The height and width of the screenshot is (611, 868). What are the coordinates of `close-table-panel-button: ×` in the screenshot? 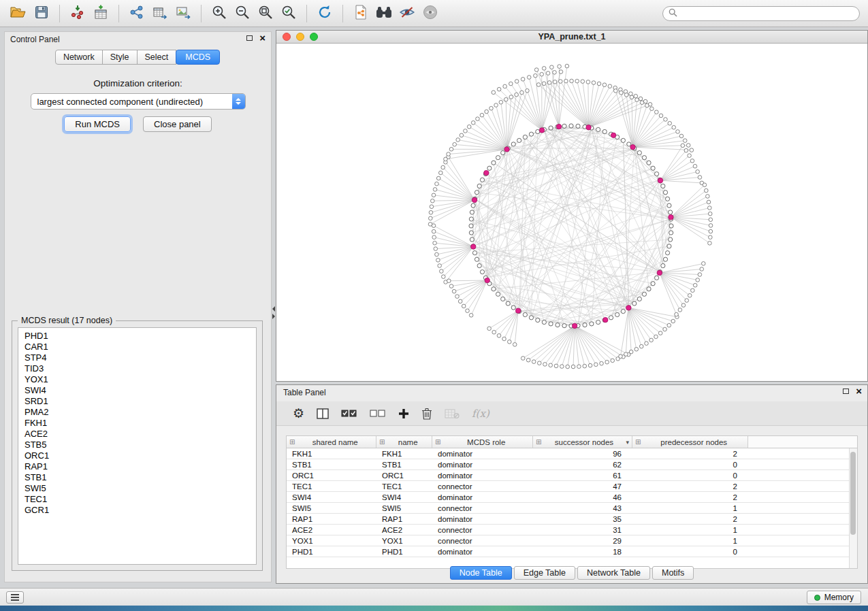 It's located at (859, 391).